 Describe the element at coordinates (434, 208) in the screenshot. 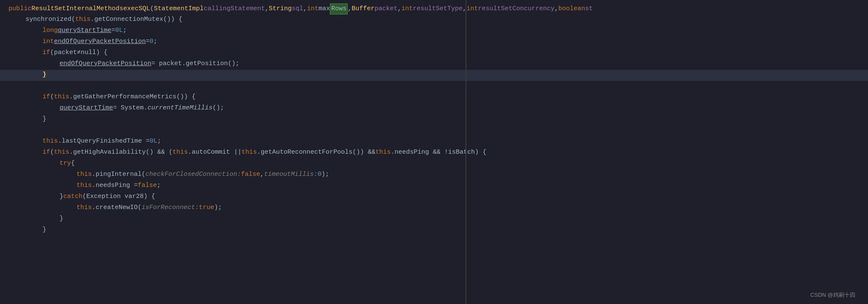

I see `code-line-19: this .createNewIO( isForReconnect: true …` at that location.